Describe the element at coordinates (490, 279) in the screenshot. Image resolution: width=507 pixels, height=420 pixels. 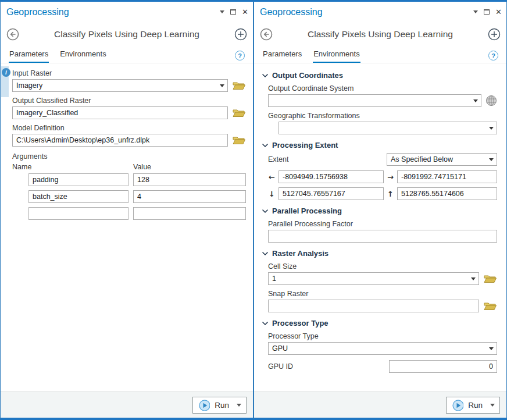
I see `cell-size-browse-button` at that location.